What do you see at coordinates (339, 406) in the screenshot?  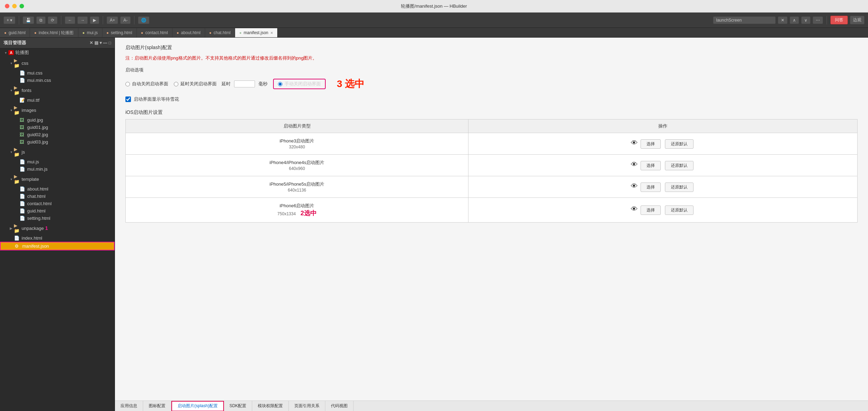 I see `bottom-tab-codeview: 代码视图` at bounding box center [339, 406].